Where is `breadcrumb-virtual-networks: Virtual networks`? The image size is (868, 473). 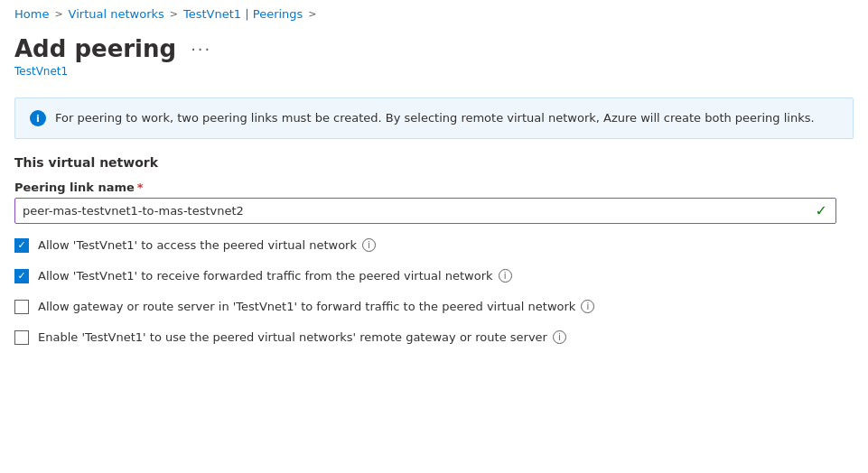 breadcrumb-virtual-networks: Virtual networks is located at coordinates (117, 14).